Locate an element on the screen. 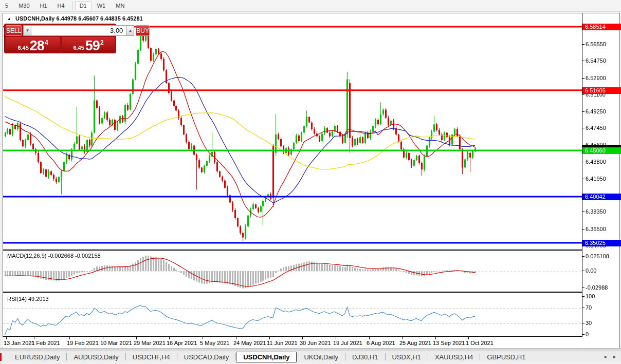  timeframe-button-MN: MN is located at coordinates (120, 6).